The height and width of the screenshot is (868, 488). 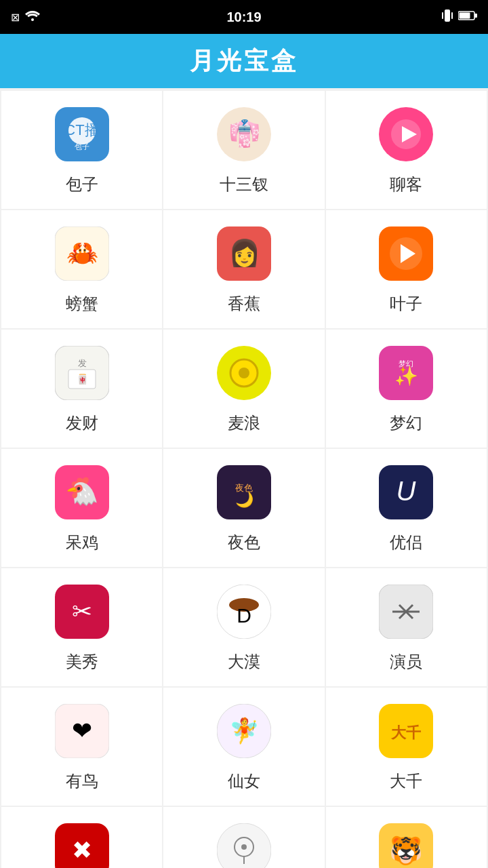 What do you see at coordinates (407, 747) in the screenshot?
I see `app-cell-daqian: 大千大千` at bounding box center [407, 747].